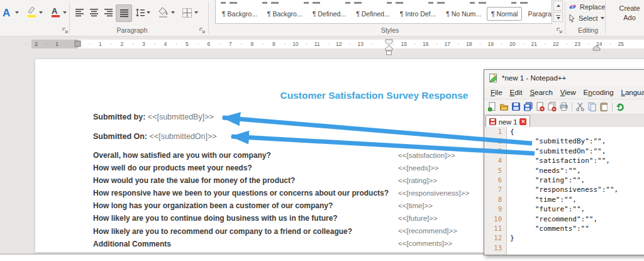  Describe the element at coordinates (564, 141) in the screenshot. I see `code-line: 2 "submittedBy":"",` at that location.